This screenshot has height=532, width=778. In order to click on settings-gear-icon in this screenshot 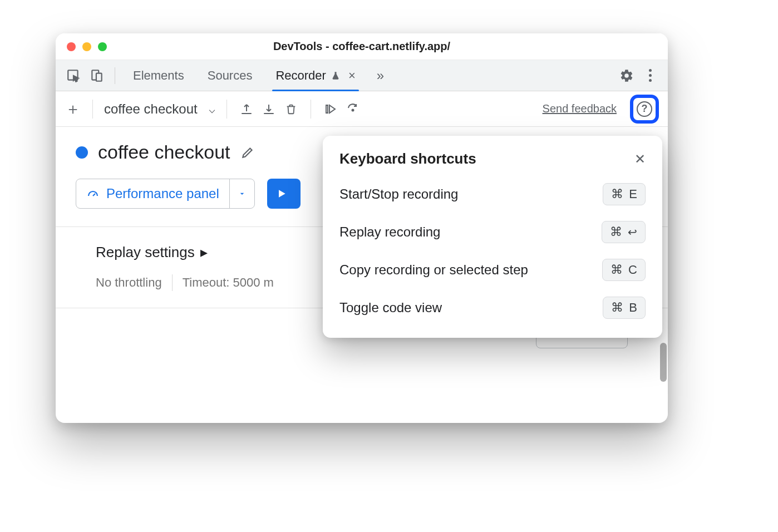, I will do `click(627, 76)`.